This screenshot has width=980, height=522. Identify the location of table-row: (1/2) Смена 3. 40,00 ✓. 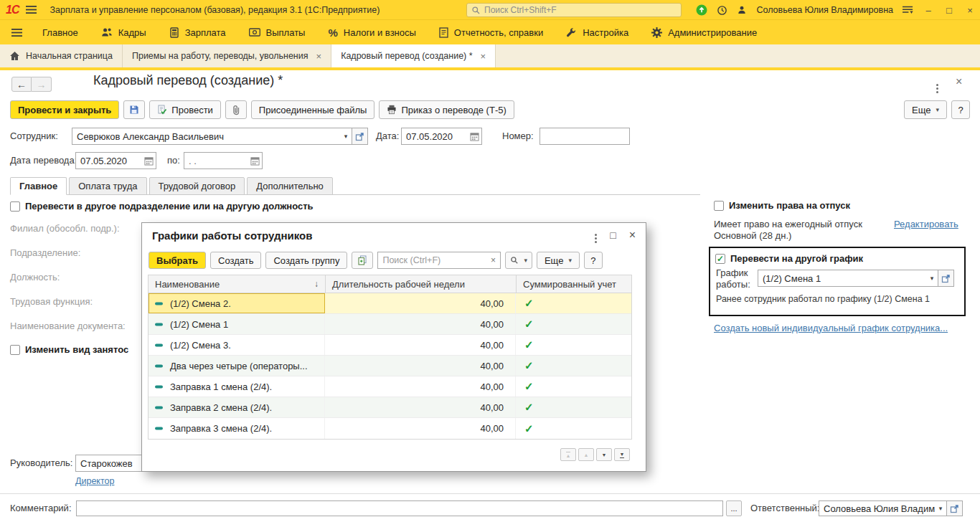
(390, 346).